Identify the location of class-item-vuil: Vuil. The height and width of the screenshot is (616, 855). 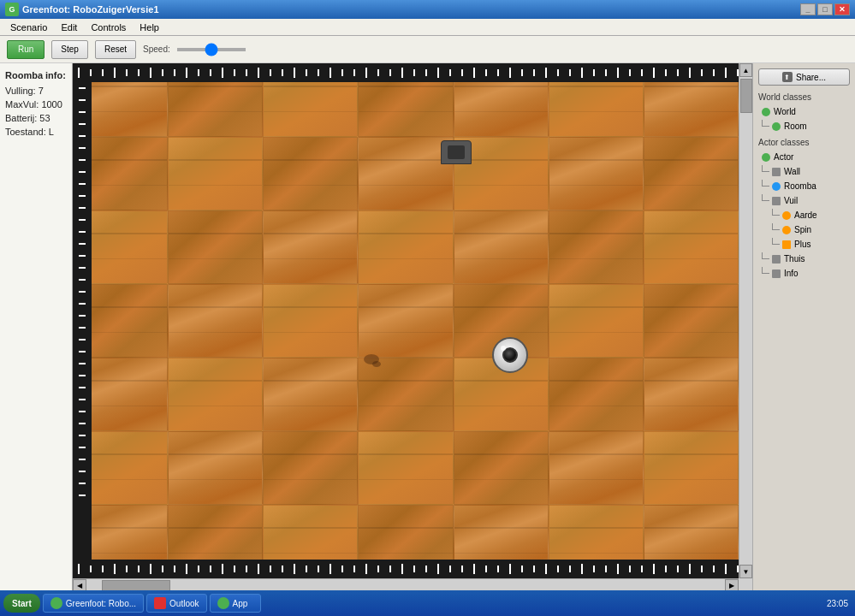
(810, 200).